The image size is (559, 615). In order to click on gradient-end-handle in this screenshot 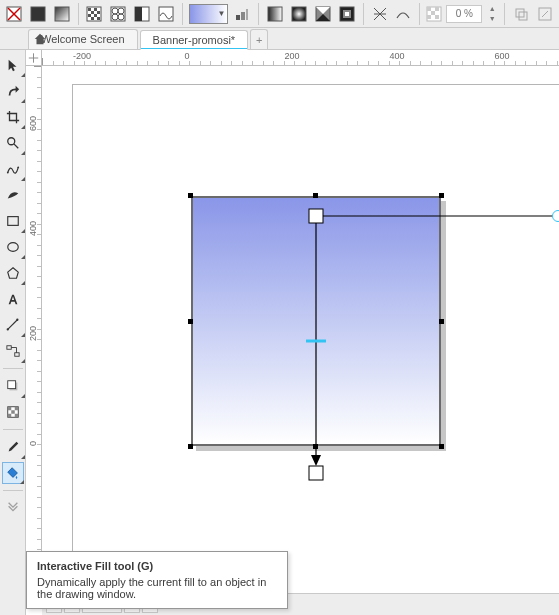, I will do `click(316, 473)`.